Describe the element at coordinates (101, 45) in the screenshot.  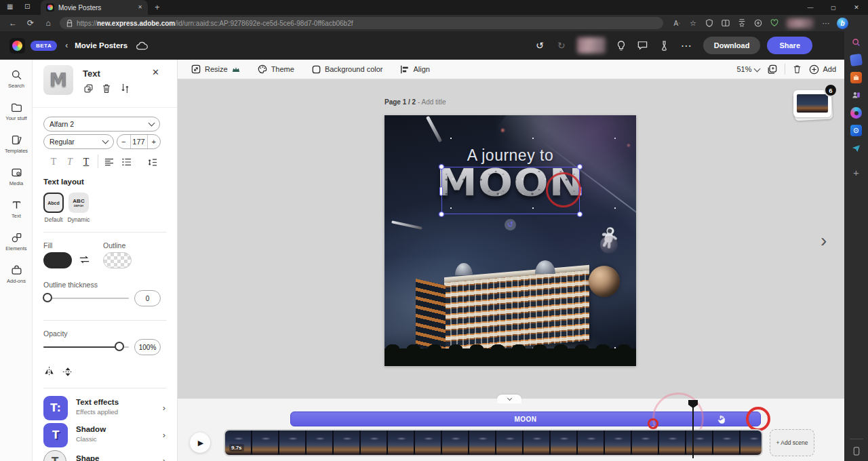
I see `document-title: Movie Posters` at that location.